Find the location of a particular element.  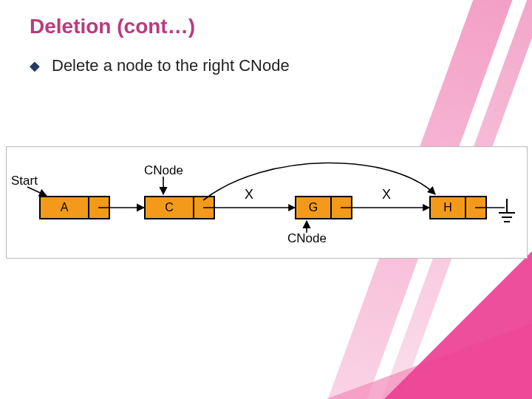

list-node-h: H is located at coordinates (458, 208).